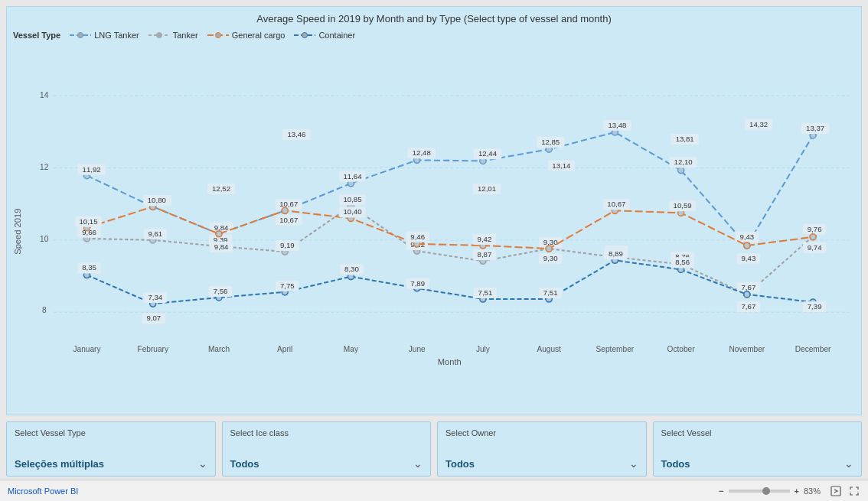 The height and width of the screenshot is (501, 868). I want to click on lng-tanker-legend-line, so click(80, 35).